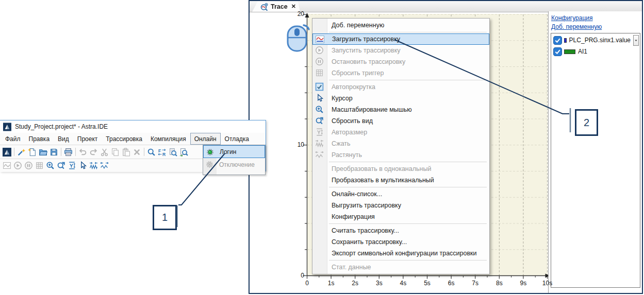  I want to click on context-menu-item-label: Считать трассировку..., so click(365, 231).